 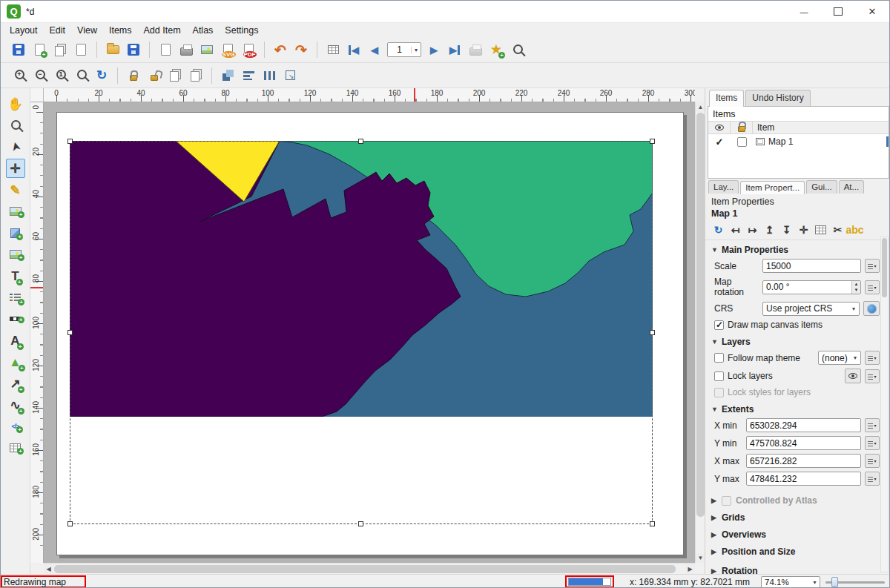 I want to click on menu-item-edit: Edit, so click(x=58, y=30).